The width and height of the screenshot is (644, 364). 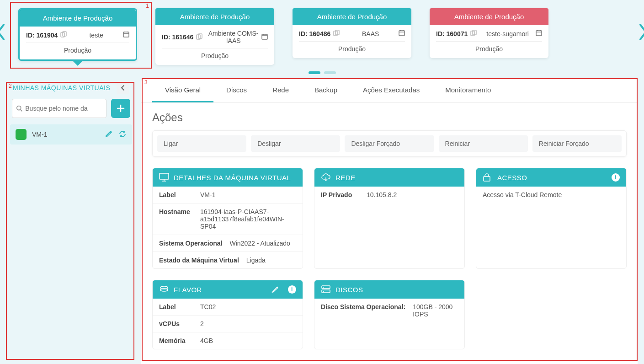 I want to click on tab-rede: Rede, so click(x=281, y=91).